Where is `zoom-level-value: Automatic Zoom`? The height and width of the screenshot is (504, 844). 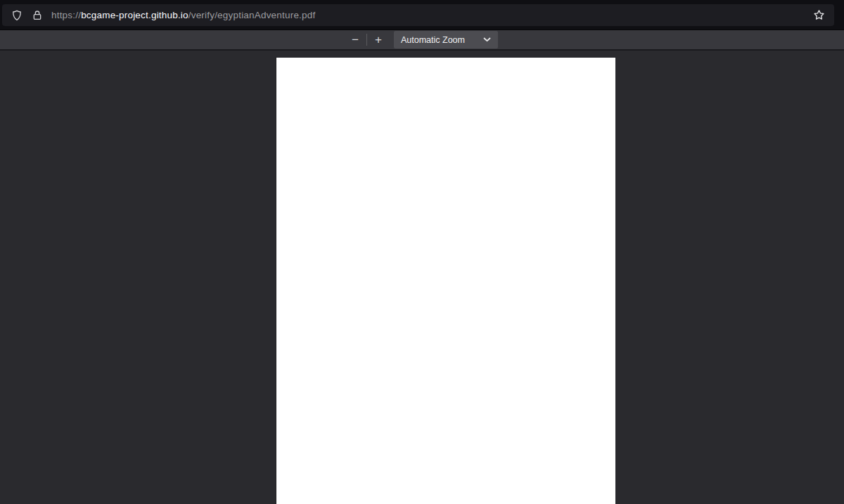
zoom-level-value: Automatic Zoom is located at coordinates (433, 40).